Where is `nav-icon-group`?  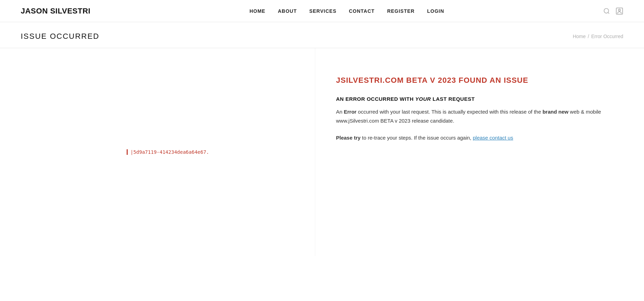 nav-icon-group is located at coordinates (613, 11).